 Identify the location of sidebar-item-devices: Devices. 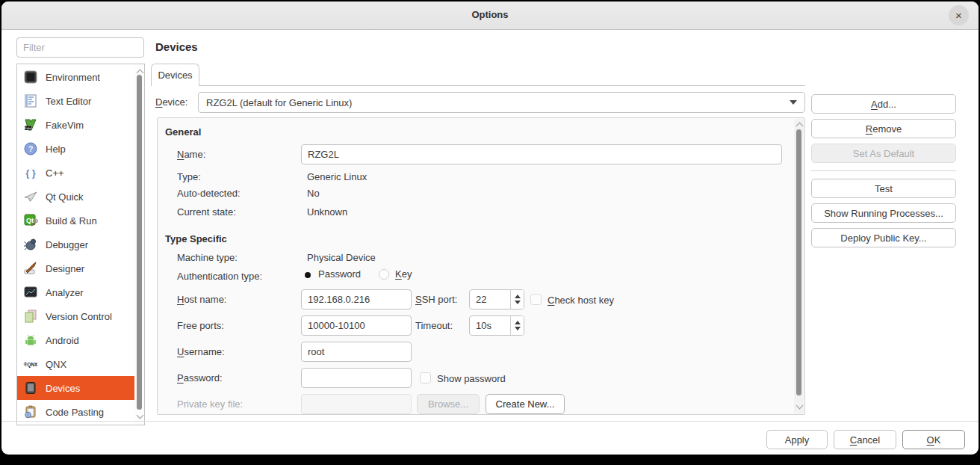
(76, 388).